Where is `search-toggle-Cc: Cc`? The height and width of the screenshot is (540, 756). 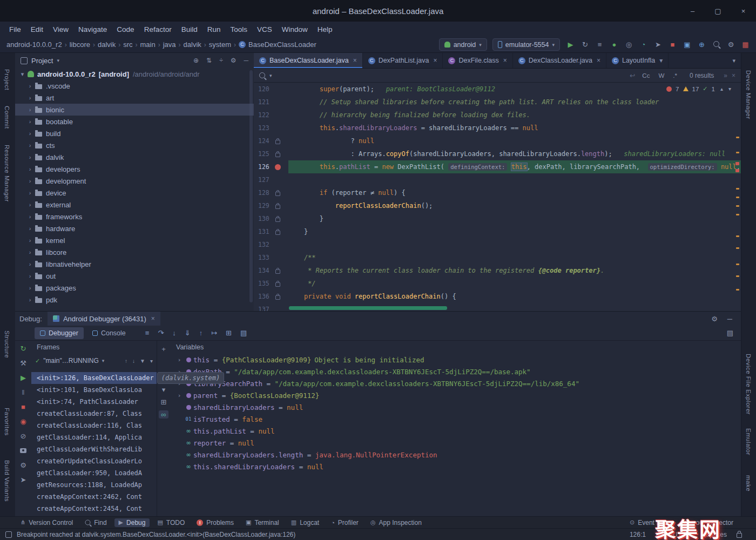 search-toggle-Cc: Cc is located at coordinates (646, 76).